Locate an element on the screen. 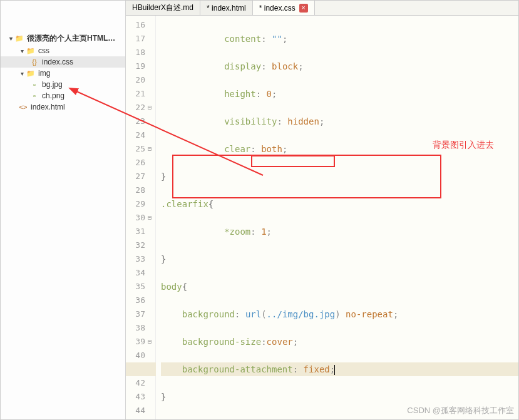  tab-label: * index.css is located at coordinates (277, 8).